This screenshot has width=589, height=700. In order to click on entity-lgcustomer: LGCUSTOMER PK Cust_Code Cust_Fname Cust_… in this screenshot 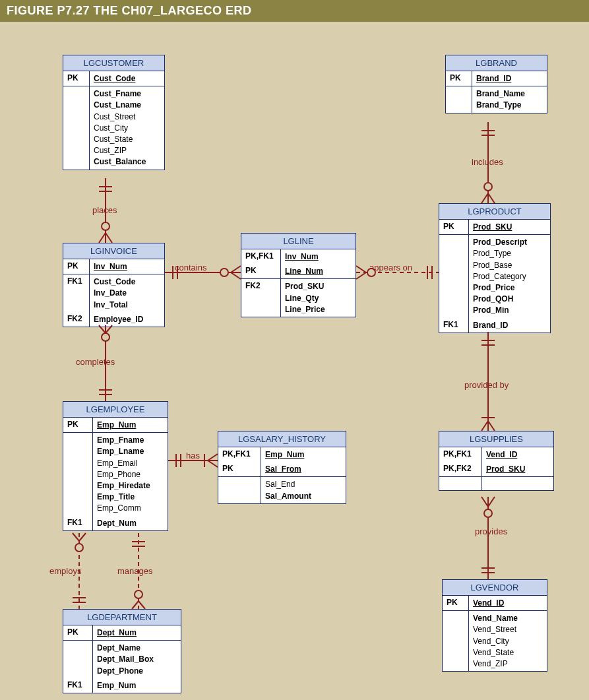, I will do `click(113, 112)`.